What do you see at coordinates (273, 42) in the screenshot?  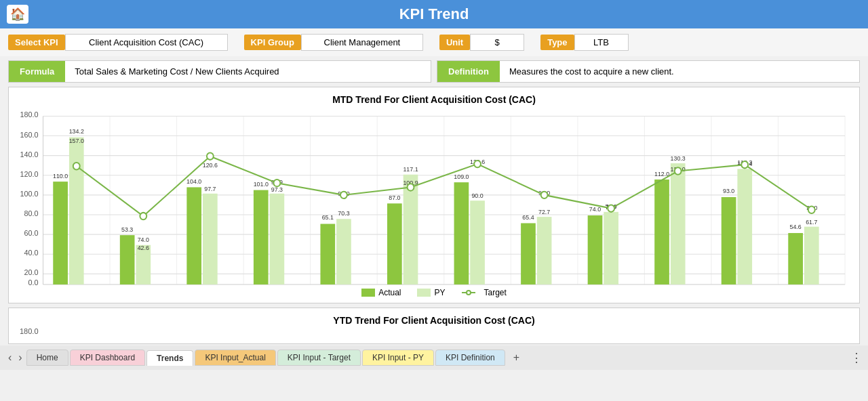 I see `kpi-group-label: KPI Group` at bounding box center [273, 42].